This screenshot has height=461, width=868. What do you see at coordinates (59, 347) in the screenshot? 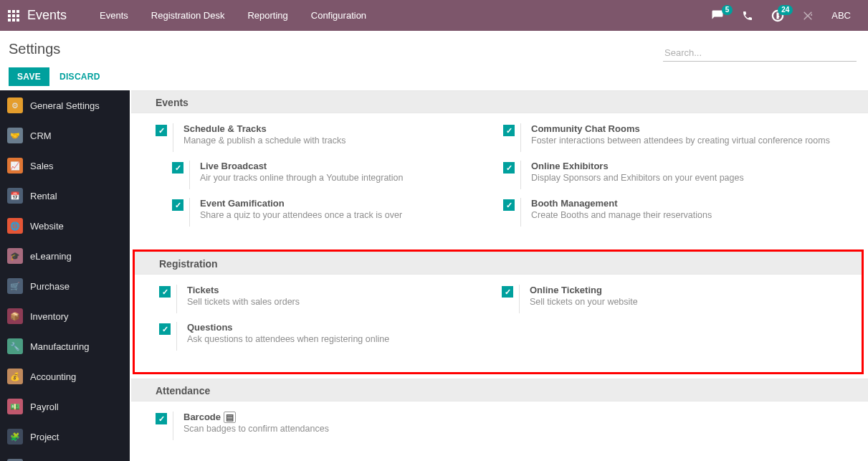
I see `sidebar-item-label: Manufacturing` at bounding box center [59, 347].